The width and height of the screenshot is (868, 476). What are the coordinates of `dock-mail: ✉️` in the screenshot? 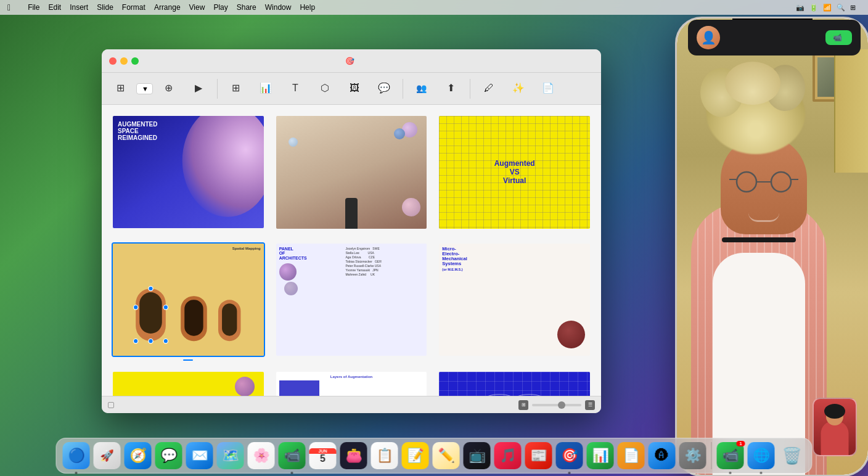 It's located at (200, 456).